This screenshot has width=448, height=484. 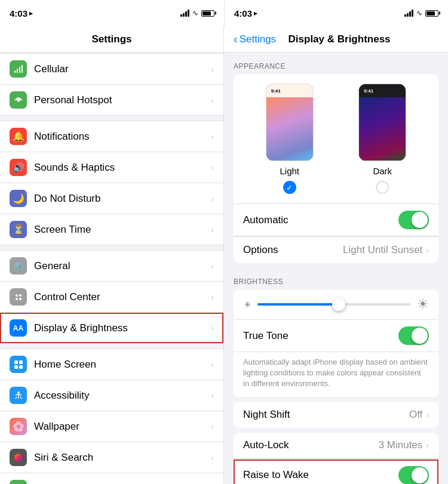 I want to click on battery-icon, so click(x=208, y=13).